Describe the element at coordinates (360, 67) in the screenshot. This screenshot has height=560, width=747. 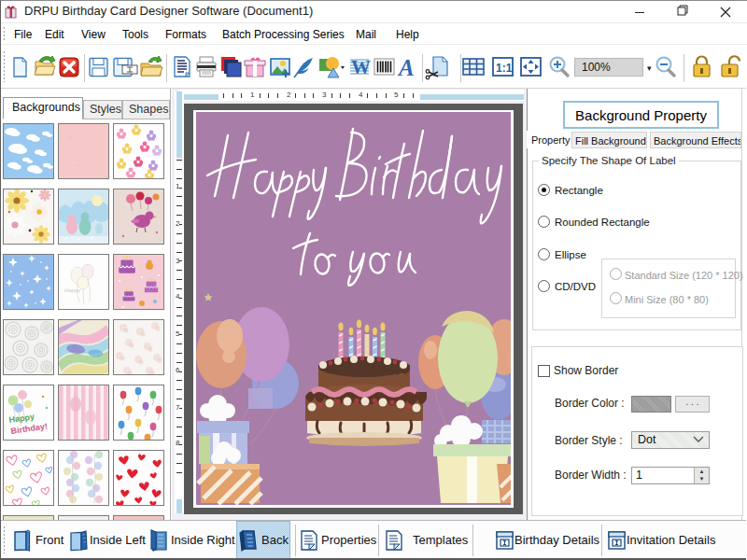
I see `svg-text: W` at that location.